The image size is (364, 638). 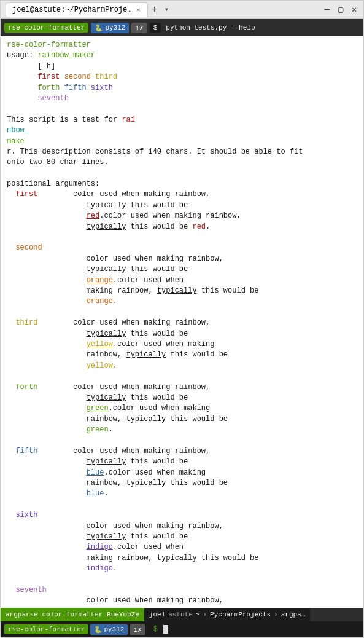 What do you see at coordinates (107, 462) in the screenshot?
I see `typically-9: typically` at bounding box center [107, 462].